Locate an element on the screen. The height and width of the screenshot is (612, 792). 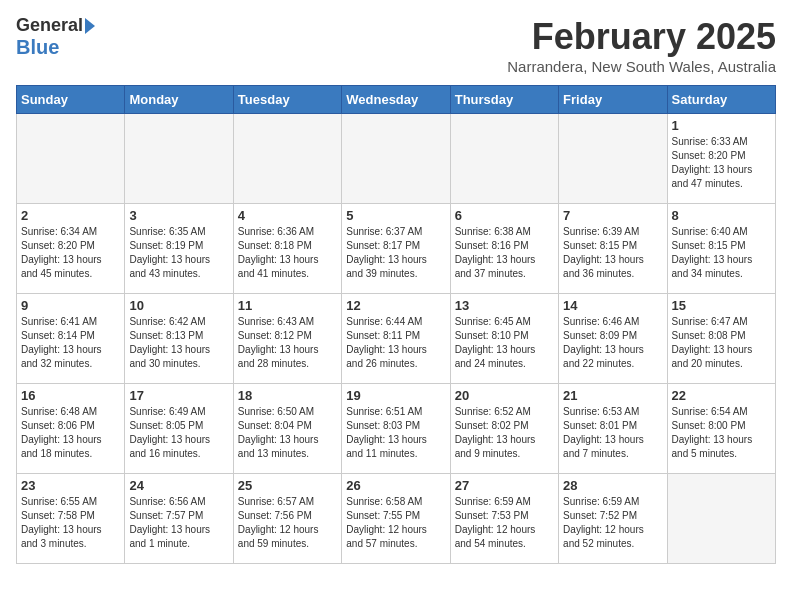
day-number: 5 is located at coordinates (396, 216).